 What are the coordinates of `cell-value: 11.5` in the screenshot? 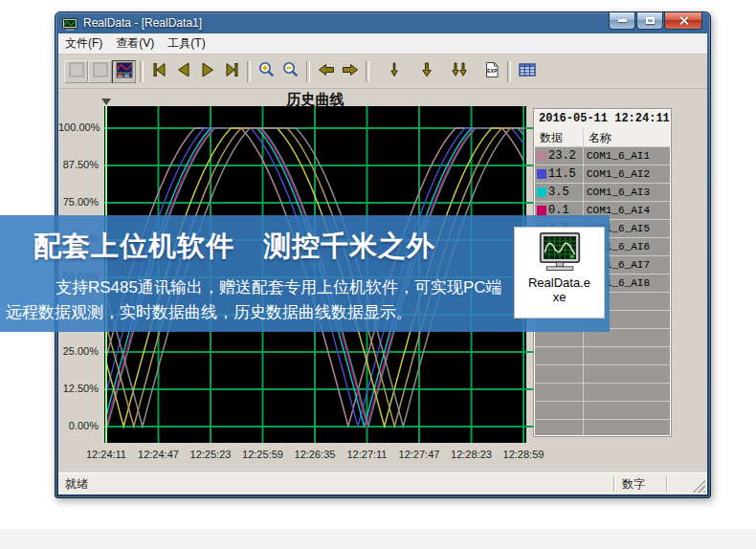 It's located at (563, 174).